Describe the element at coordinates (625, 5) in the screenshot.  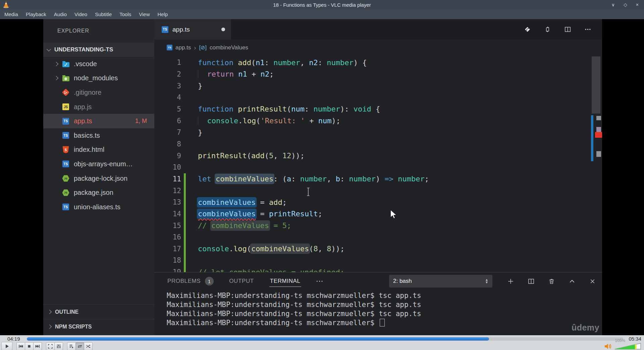
I see `maximize-button: ◇` at that location.